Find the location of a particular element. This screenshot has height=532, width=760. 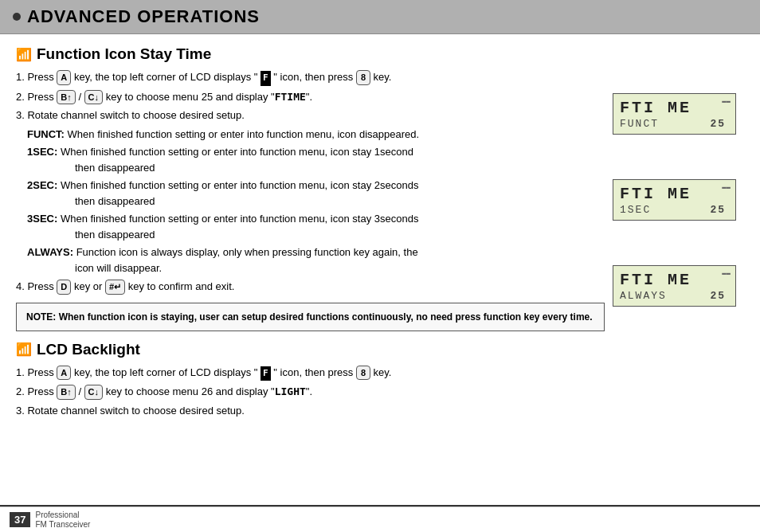

section2-heading: LCD Backlight is located at coordinates (88, 350).